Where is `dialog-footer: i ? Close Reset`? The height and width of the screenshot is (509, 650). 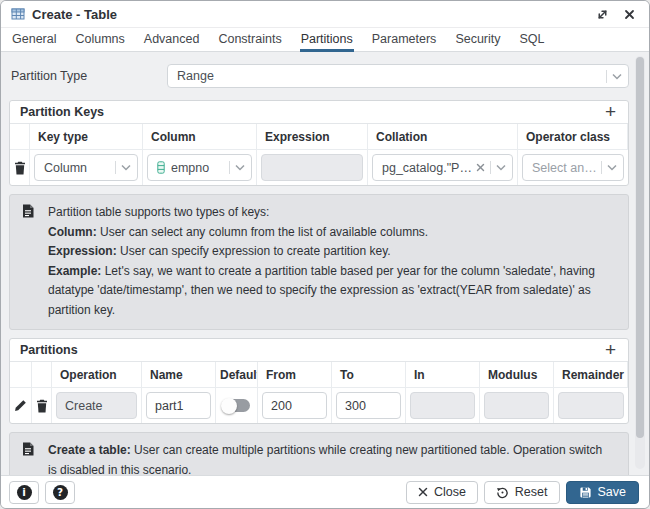 dialog-footer: i ? Close Reset is located at coordinates (325, 492).